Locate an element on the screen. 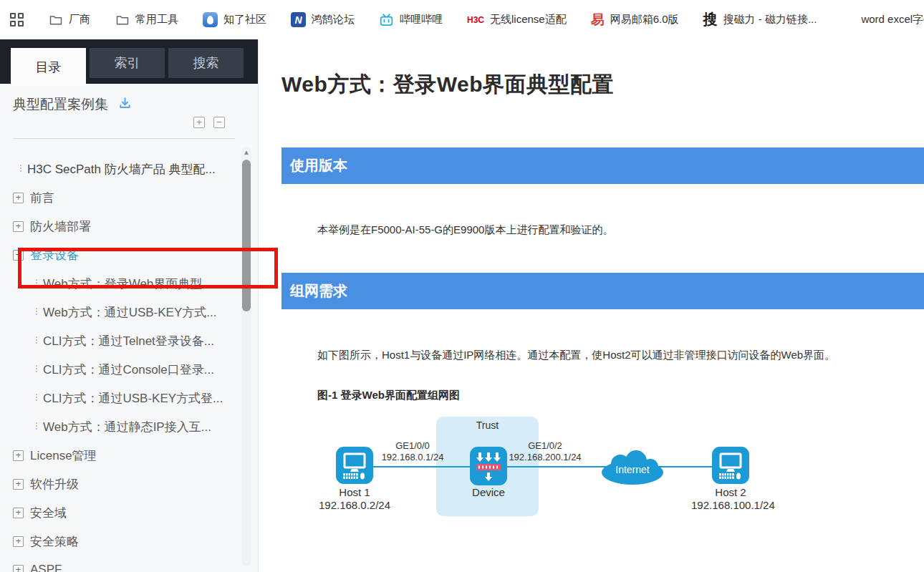 Image resolution: width=924 pixels, height=572 pixels. tab-index: 索引 is located at coordinates (127, 63).